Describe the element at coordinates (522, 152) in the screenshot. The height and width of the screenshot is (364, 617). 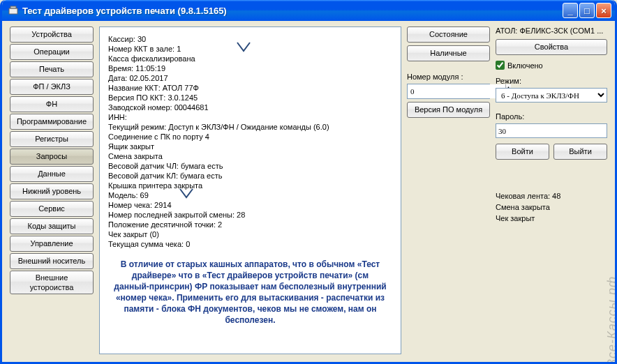
I see `login-button: Войти` at that location.